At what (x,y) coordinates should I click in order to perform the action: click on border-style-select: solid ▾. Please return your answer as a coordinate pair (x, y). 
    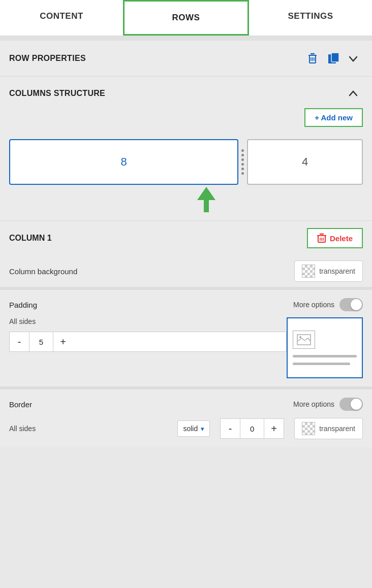
    Looking at the image, I should click on (194, 429).